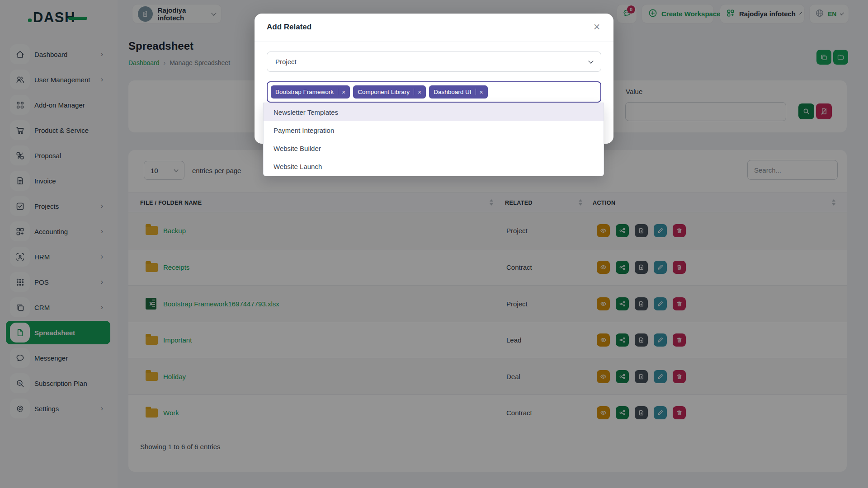 Image resolution: width=868 pixels, height=488 pixels. I want to click on related-type-value: Project, so click(286, 61).